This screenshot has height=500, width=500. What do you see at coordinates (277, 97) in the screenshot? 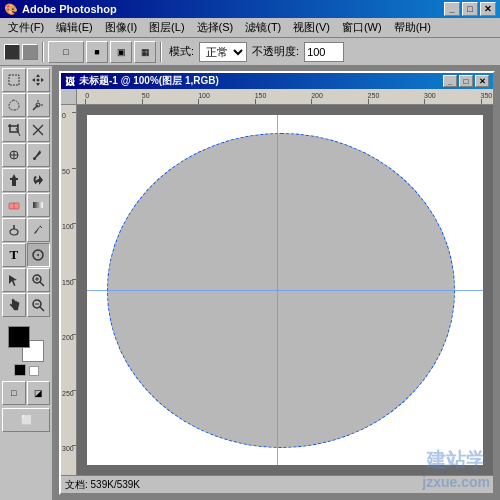
I see `horizontal-ruler-row: 050100150200250300350` at bounding box center [277, 97].